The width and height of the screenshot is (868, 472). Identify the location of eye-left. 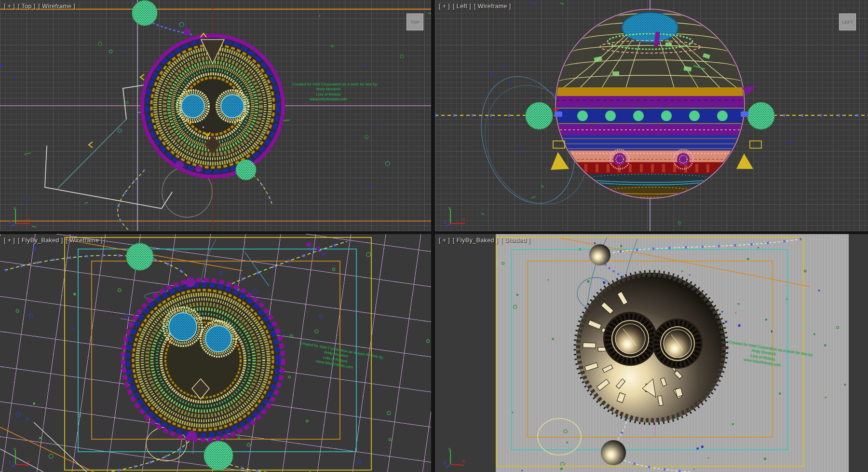
(630, 339).